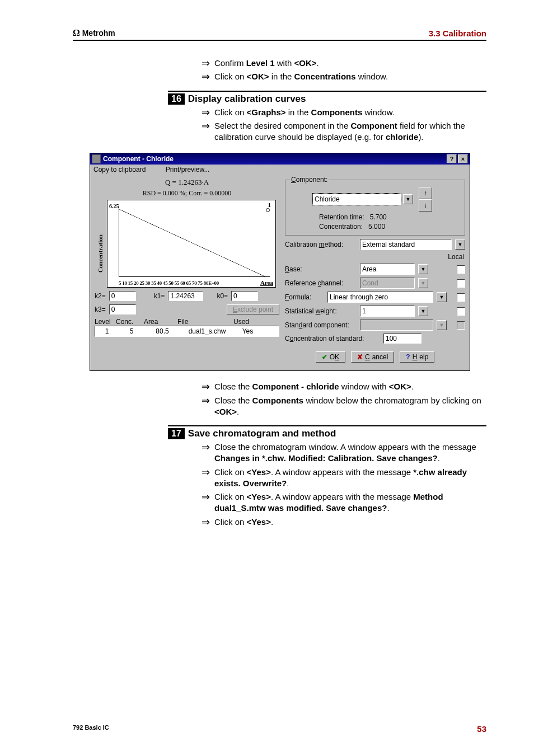  I want to click on instruction-line: Confirm Level 1 with <OK>., so click(344, 63).